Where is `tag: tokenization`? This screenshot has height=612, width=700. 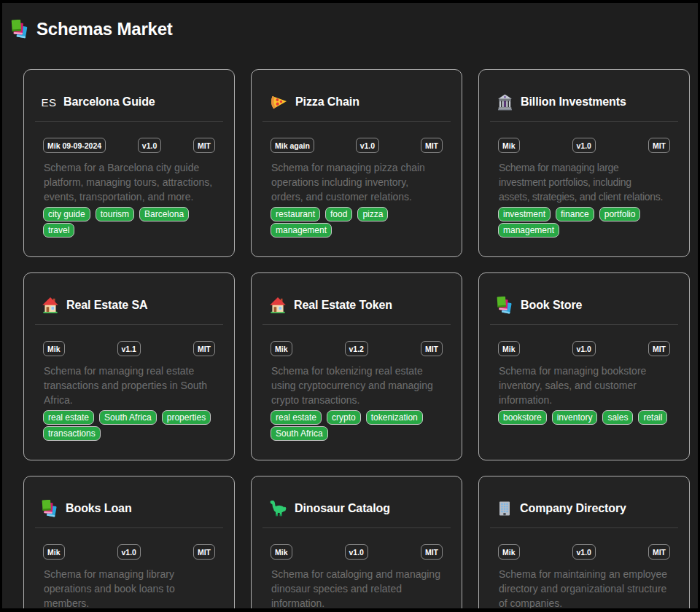
tag: tokenization is located at coordinates (394, 417).